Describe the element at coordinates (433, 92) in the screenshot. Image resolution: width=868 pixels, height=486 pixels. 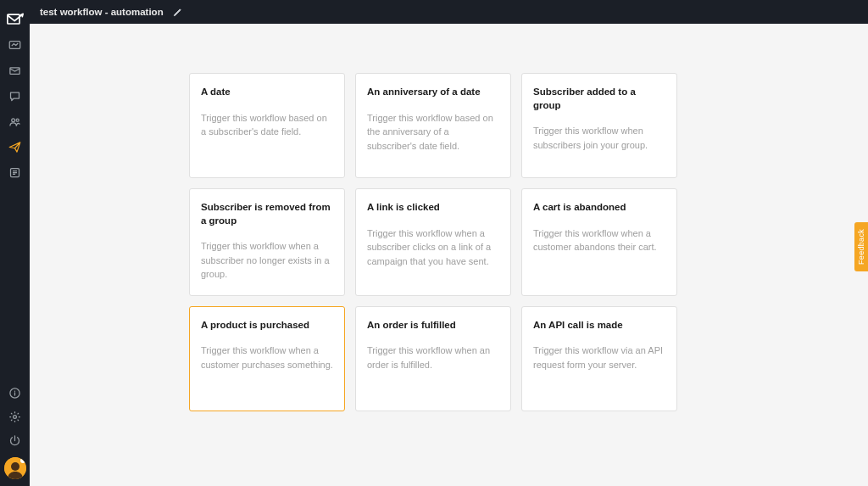
I see `trigger-card-title: An anniversary of a date` at that location.